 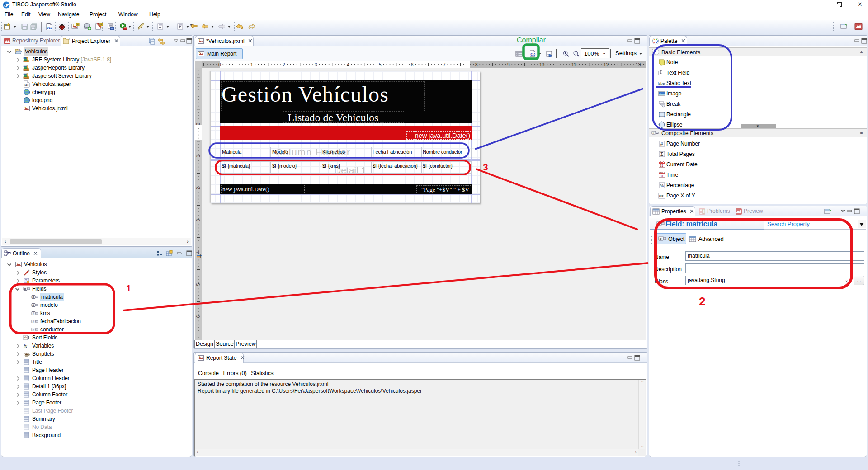 I want to click on svg-text: fx, so click(x=25, y=346).